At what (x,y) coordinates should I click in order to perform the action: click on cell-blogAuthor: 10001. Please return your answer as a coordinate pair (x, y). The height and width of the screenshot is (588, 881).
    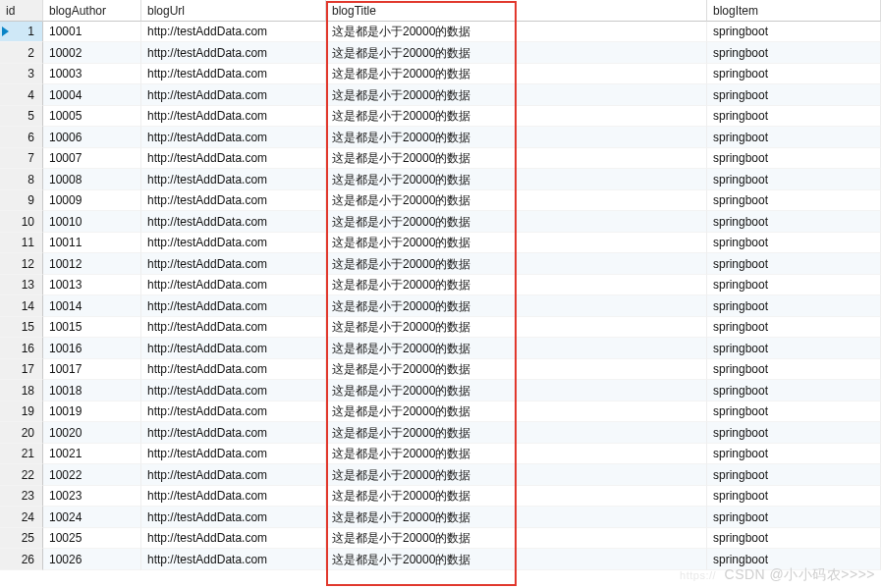
    Looking at the image, I should click on (92, 32).